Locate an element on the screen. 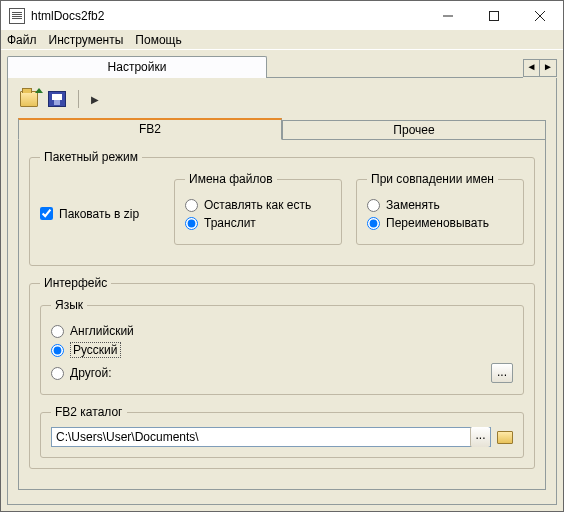 The image size is (564, 512). collision-replace-label: Заменять is located at coordinates (413, 205).